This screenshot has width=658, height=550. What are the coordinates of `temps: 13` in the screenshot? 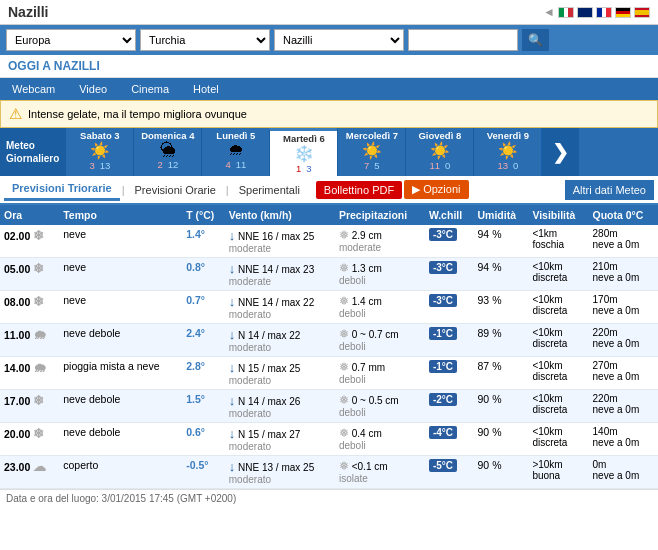 It's located at (304, 168).